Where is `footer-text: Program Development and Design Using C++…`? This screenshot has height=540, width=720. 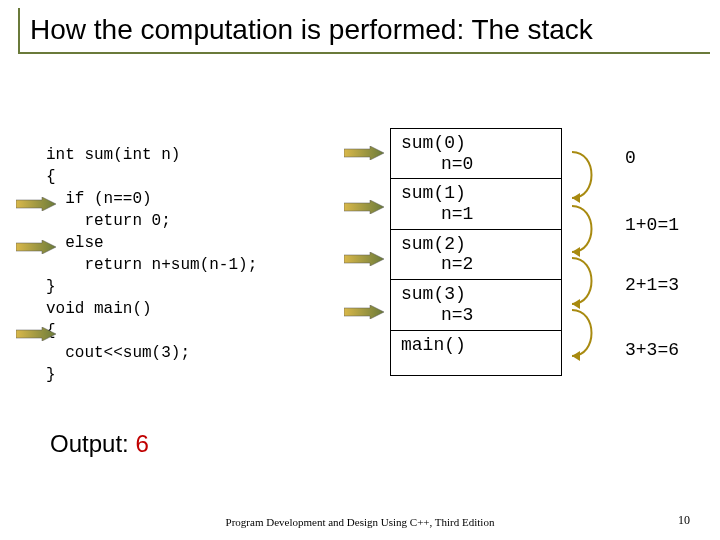 footer-text: Program Development and Design Using C++… is located at coordinates (360, 522).